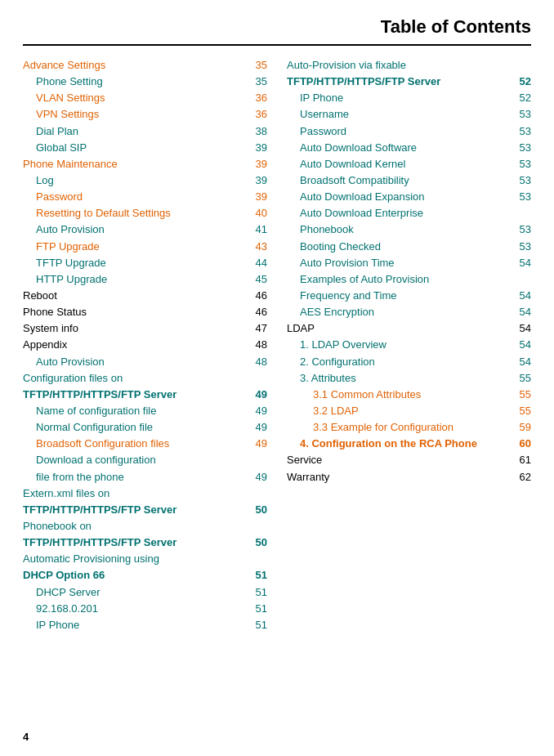 The image size is (554, 756). Describe the element at coordinates (134, 575) in the screenshot. I see `toc-label: DHCP Option 66` at that location.